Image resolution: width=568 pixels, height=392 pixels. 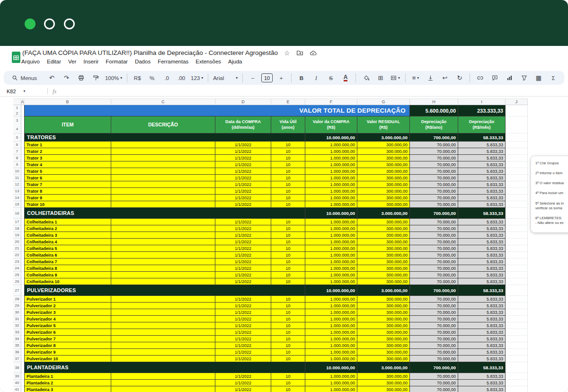 I want to click on item-name-cell: Trator 5, so click(x=68, y=171).